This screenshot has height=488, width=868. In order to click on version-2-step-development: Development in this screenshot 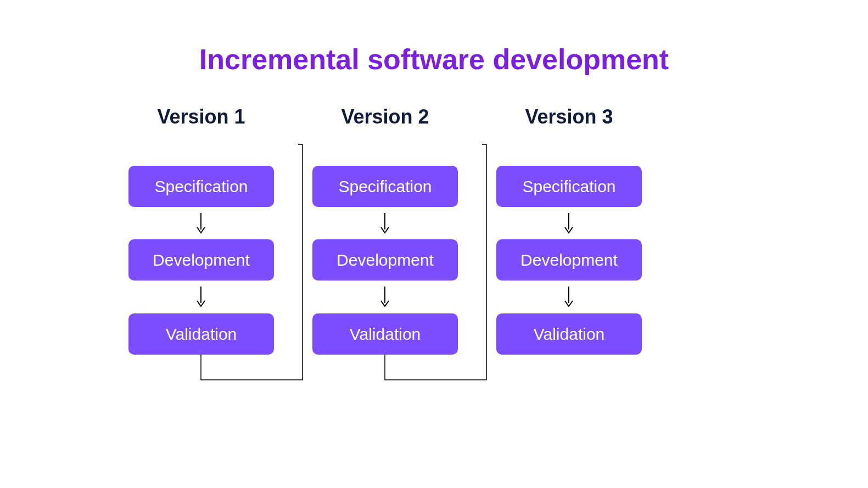, I will do `click(385, 260)`.